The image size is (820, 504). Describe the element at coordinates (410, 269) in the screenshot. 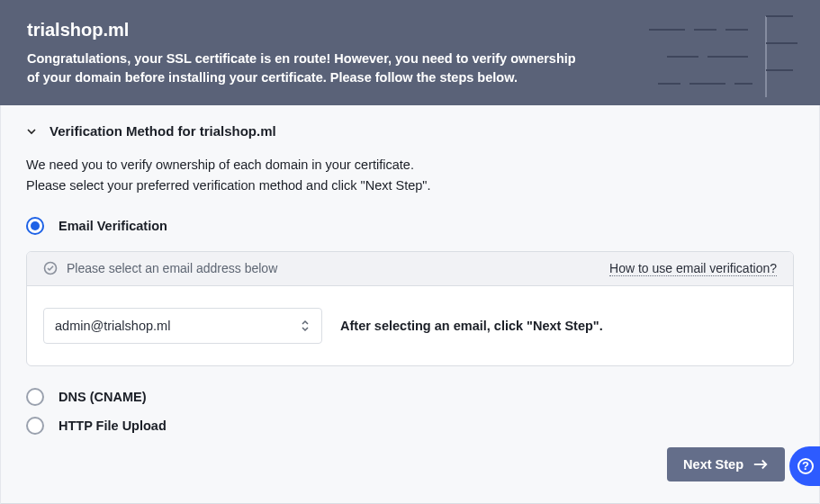

I see `email-panel-header: Please select an email address below How…` at that location.